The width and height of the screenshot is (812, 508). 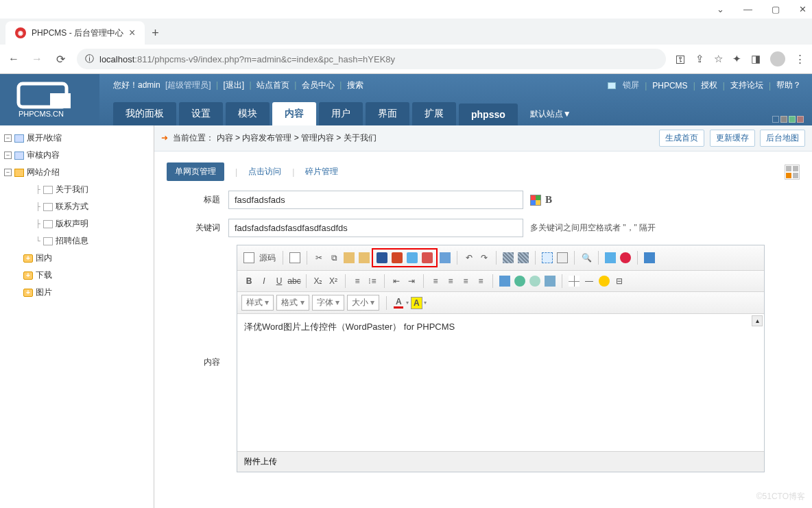 What do you see at coordinates (427, 258) in the screenshot?
I see `pdf-icon` at bounding box center [427, 258].